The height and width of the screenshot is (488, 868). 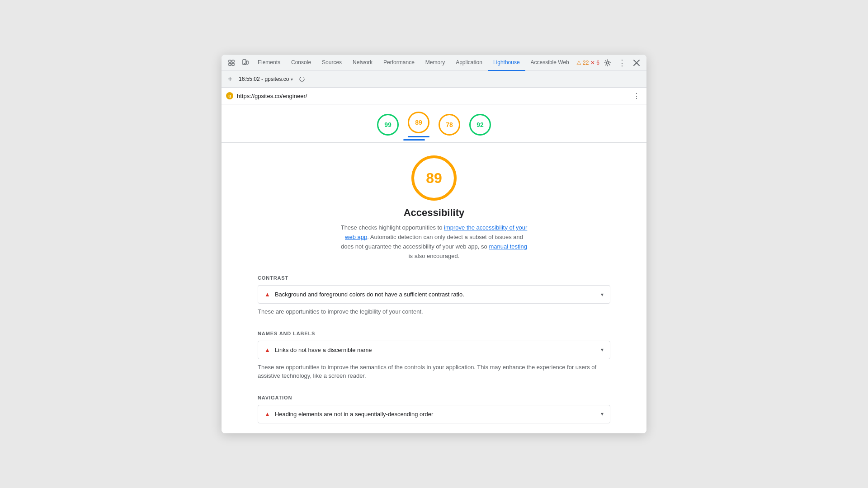 I want to click on active-score-underline, so click(x=414, y=140).